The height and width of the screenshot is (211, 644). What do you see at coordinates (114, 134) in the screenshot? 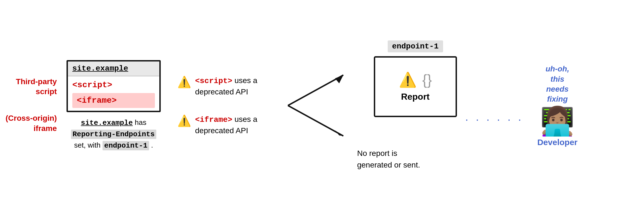
I see `site-caption: site.example has Reporting-Endpoints set…` at bounding box center [114, 134].